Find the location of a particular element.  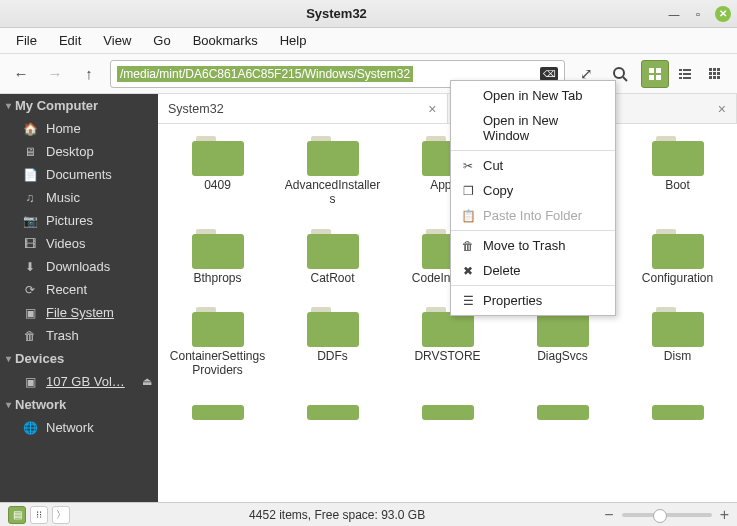

titlebar: System32 — ▫ ✕ is located at coordinates (368, 14).